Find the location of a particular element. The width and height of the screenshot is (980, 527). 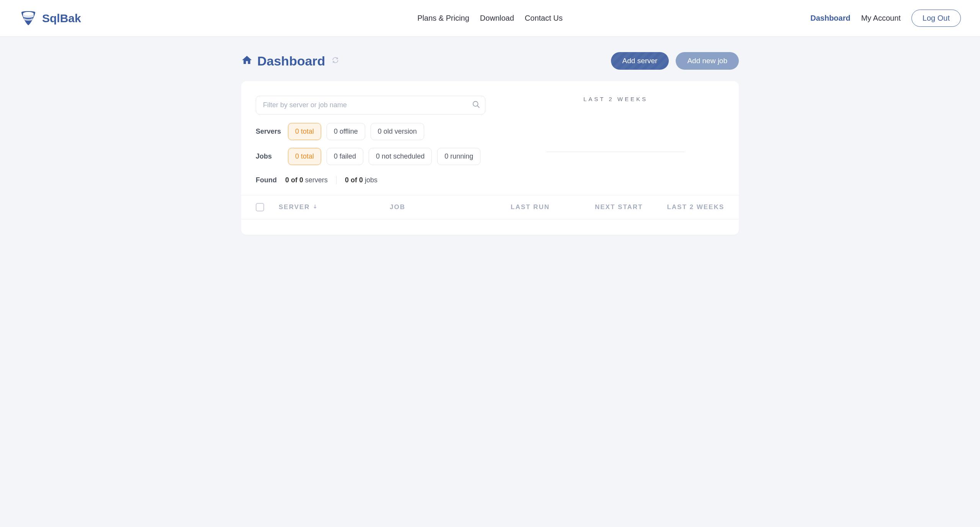

sort-down-icon is located at coordinates (315, 207).